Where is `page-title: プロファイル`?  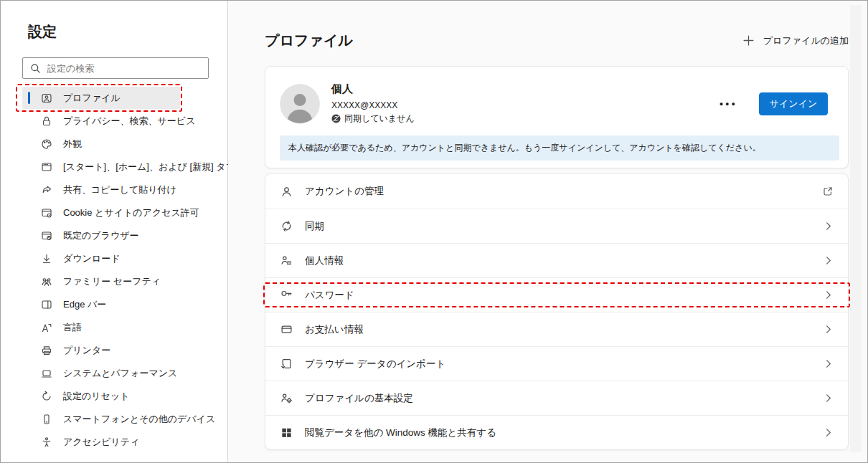 page-title: プロファイル is located at coordinates (308, 40).